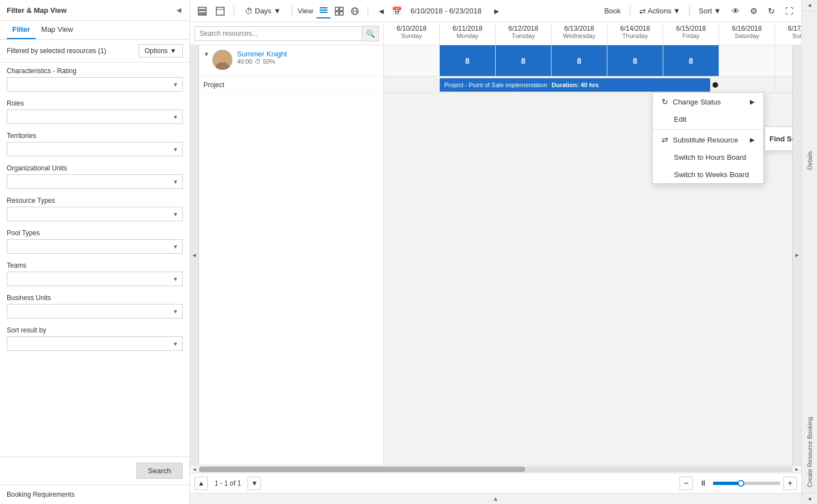  I want to click on day-5: Friday, so click(691, 36).